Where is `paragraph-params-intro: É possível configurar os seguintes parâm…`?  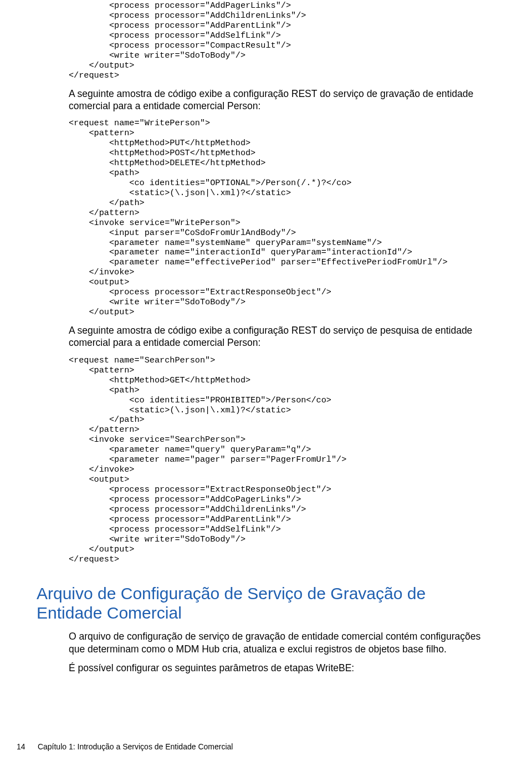
paragraph-params-intro: É possível configurar os seguintes parâm… is located at coordinates (282, 668).